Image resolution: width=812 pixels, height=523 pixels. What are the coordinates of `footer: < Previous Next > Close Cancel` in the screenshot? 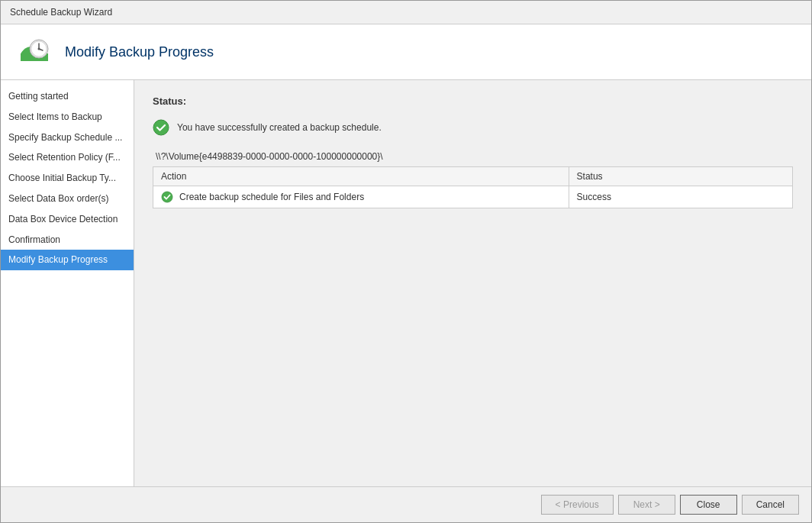 It's located at (406, 504).